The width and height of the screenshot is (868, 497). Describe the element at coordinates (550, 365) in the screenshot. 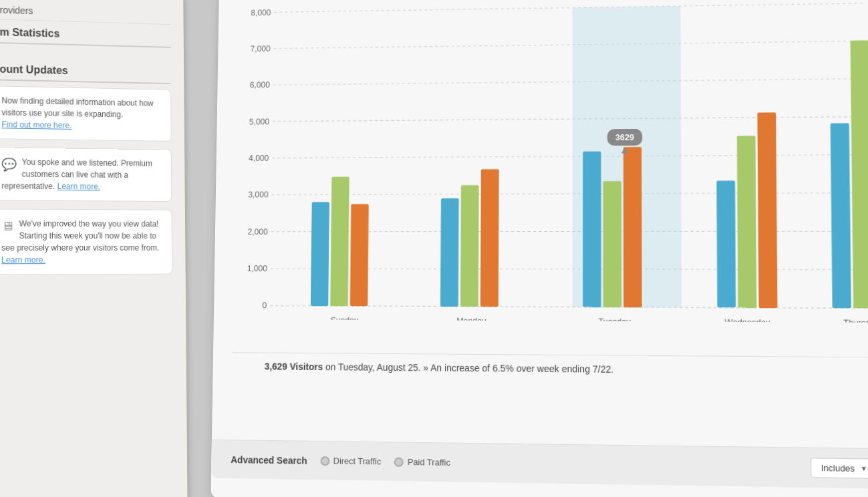

I see `visitor-info: 3,629 Visitors on Tuesday, August 25. » …` at that location.